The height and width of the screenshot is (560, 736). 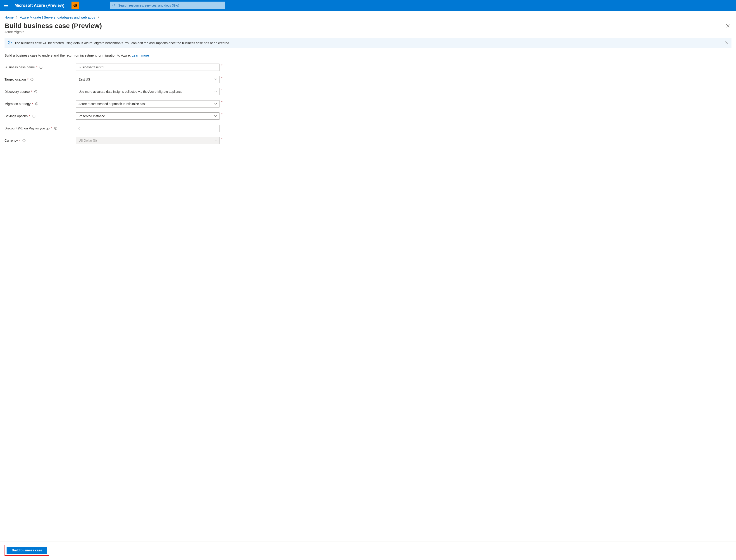 What do you see at coordinates (11, 141) in the screenshot?
I see `label-currency: Currency` at bounding box center [11, 141].